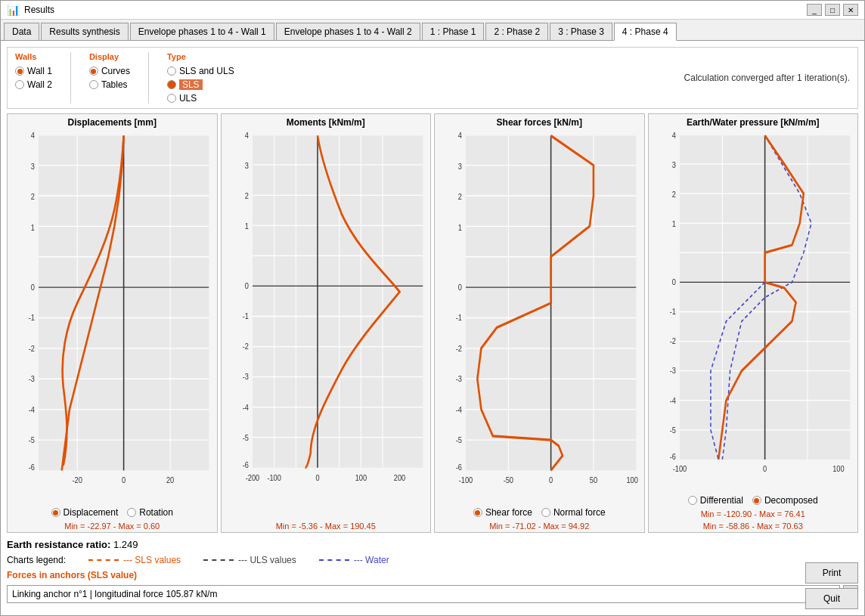  Describe the element at coordinates (540, 512) in the screenshot. I see `chart-shear-legend: Shear force Normal force` at that location.